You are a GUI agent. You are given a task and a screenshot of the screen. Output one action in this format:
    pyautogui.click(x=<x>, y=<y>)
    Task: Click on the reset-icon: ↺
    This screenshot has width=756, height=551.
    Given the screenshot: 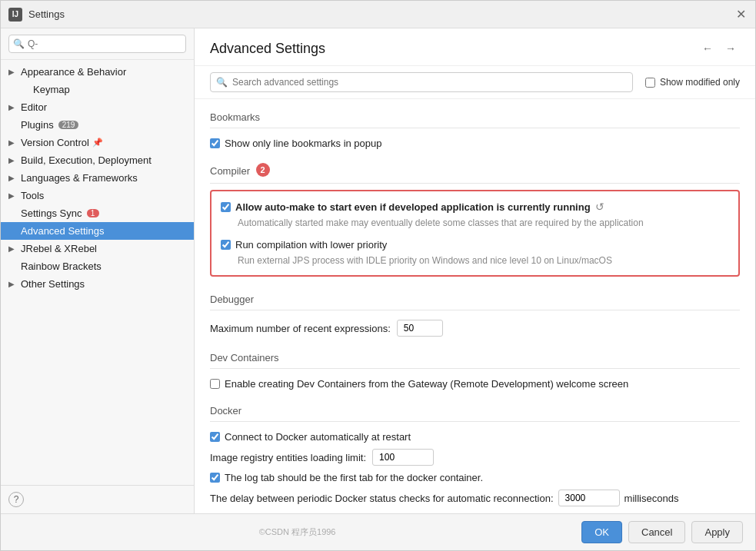 What is the action you would take?
    pyautogui.click(x=600, y=207)
    